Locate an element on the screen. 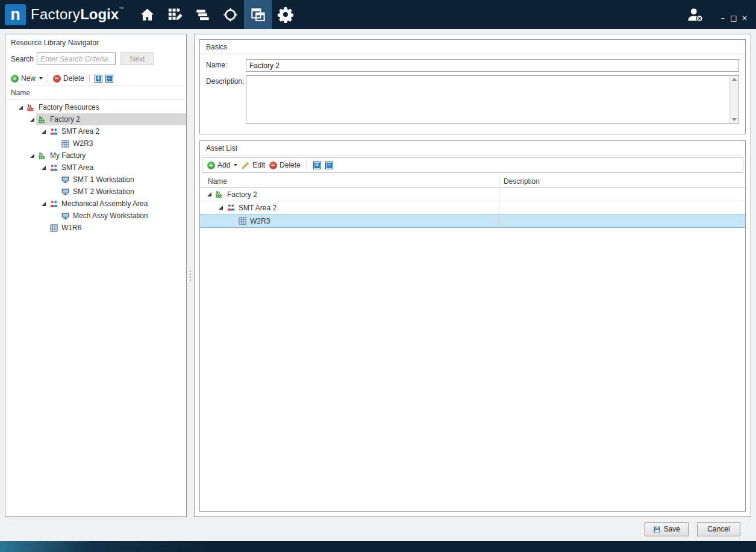  nav-item-resources is located at coordinates (258, 14).